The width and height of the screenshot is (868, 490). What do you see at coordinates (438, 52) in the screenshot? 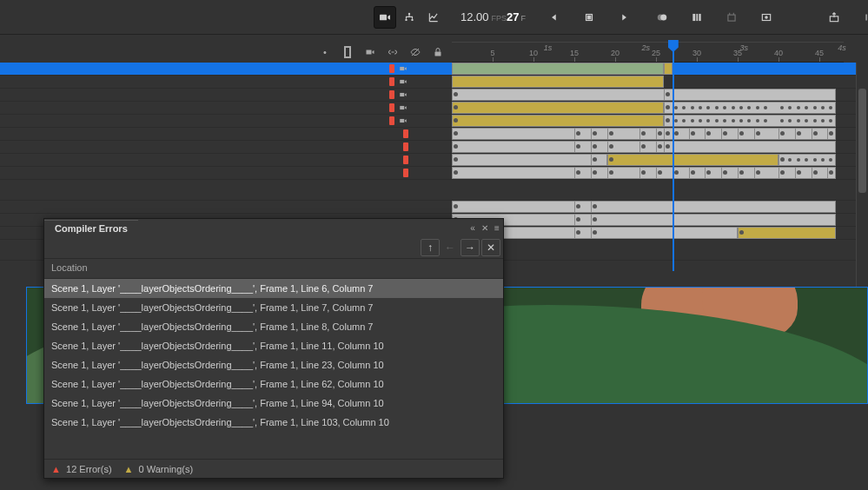
I see `lock-icon` at bounding box center [438, 52].